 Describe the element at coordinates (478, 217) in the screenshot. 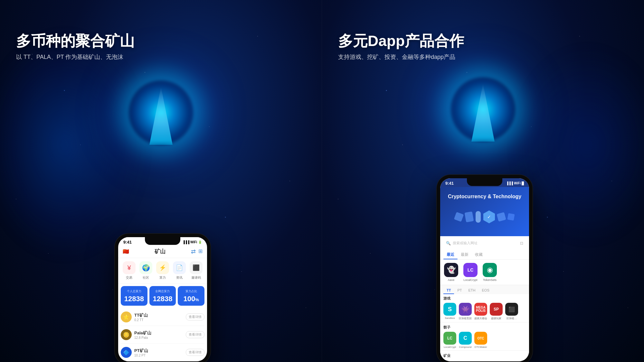

I see `figure` at that location.